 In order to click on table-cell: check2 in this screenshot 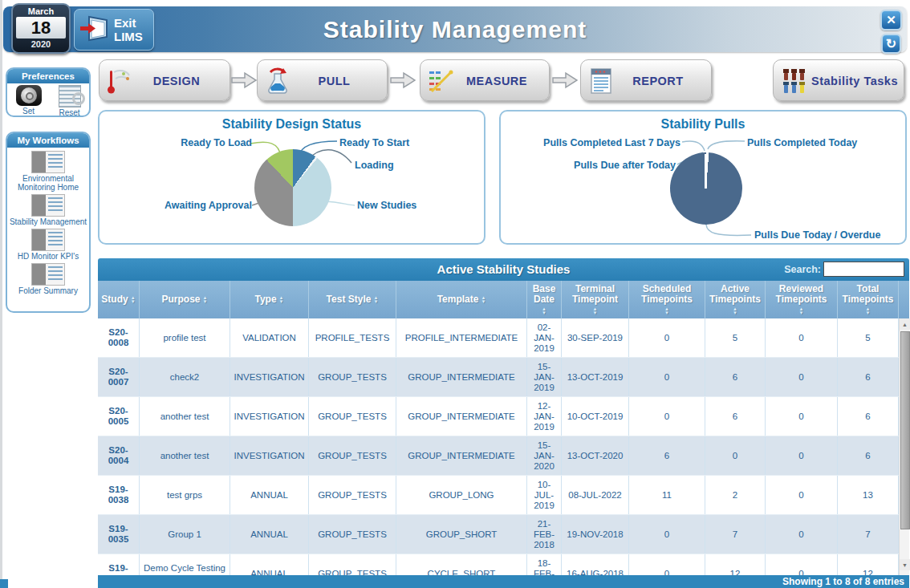, I will do `click(185, 377)`.